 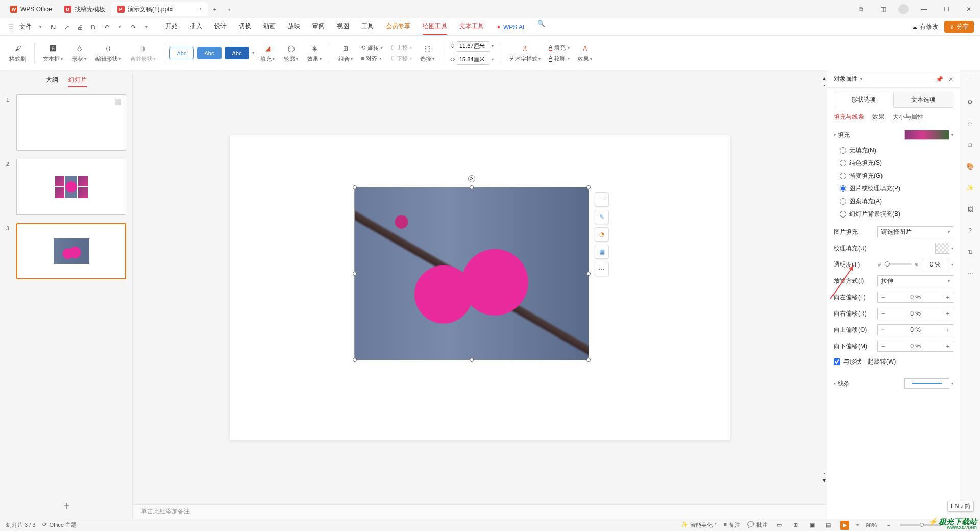 What do you see at coordinates (541, 23) in the screenshot?
I see `search-icon: 🔍` at bounding box center [541, 23].